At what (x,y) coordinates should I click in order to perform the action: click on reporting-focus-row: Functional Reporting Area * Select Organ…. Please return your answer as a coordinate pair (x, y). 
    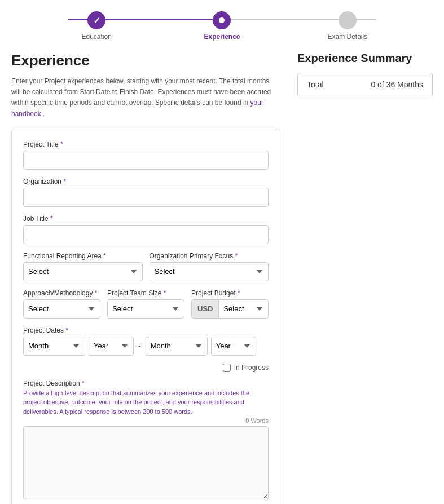
    Looking at the image, I should click on (146, 267).